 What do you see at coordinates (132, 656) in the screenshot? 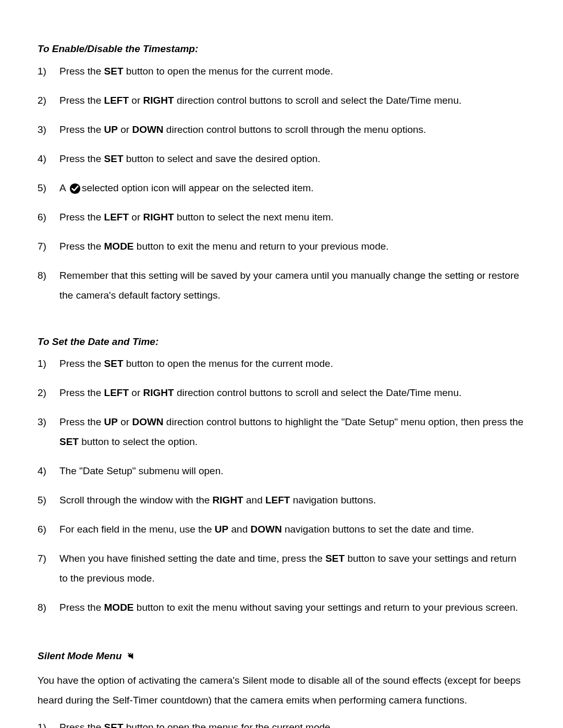
I see `mute-icon` at bounding box center [132, 656].